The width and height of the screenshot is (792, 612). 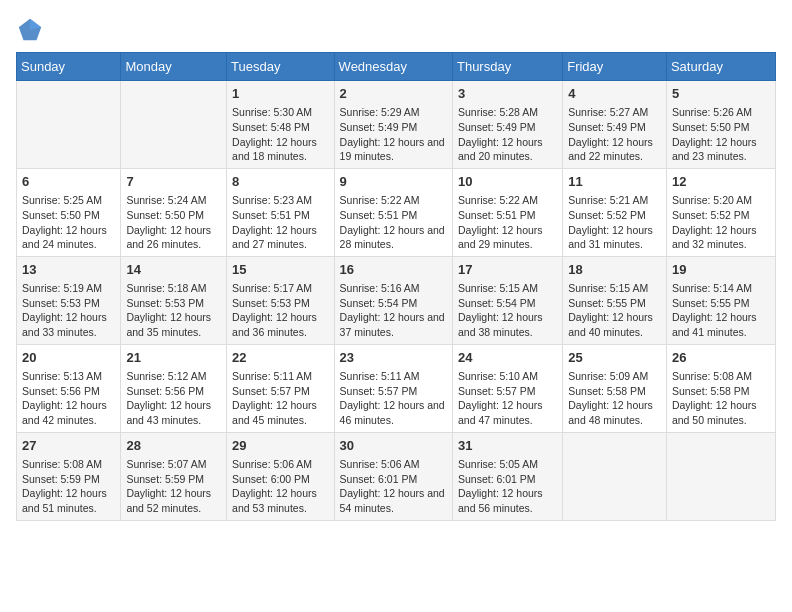 I want to click on day-number: 21, so click(x=174, y=358).